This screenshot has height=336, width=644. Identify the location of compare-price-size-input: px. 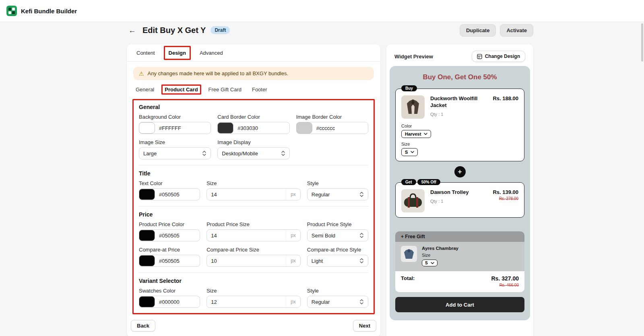
(254, 261).